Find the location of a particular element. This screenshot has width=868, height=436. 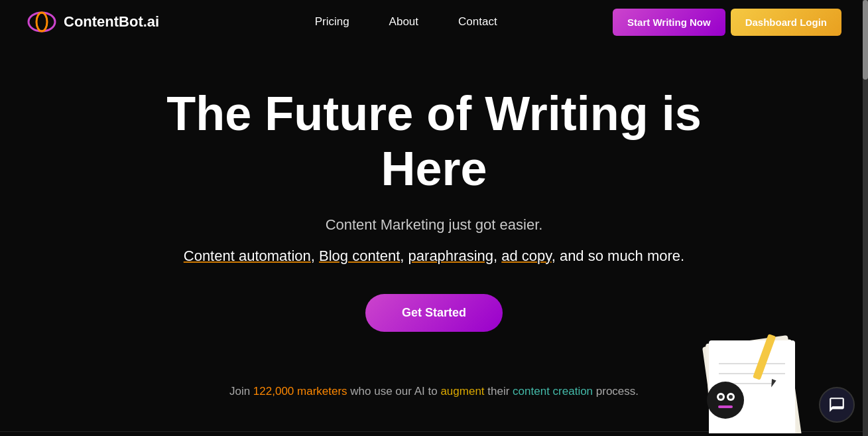

social-proof-prefix: Join is located at coordinates (241, 392).